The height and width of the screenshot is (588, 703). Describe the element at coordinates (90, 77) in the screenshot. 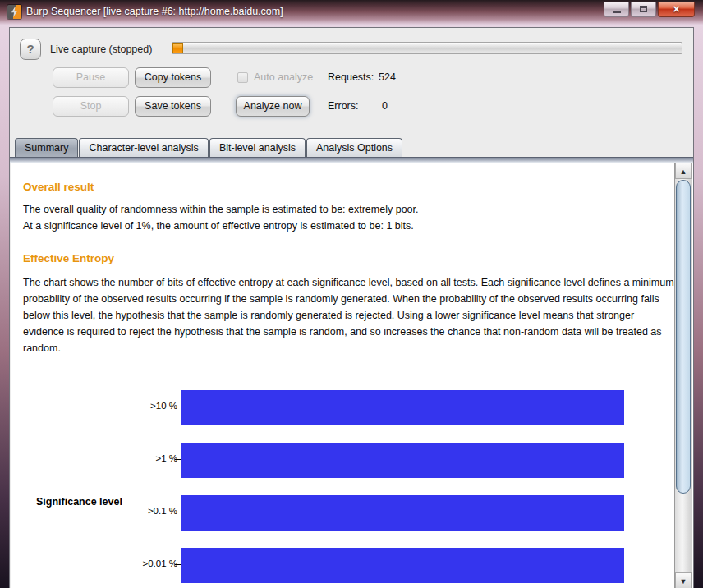

I see `pause-button: Pause` at that location.